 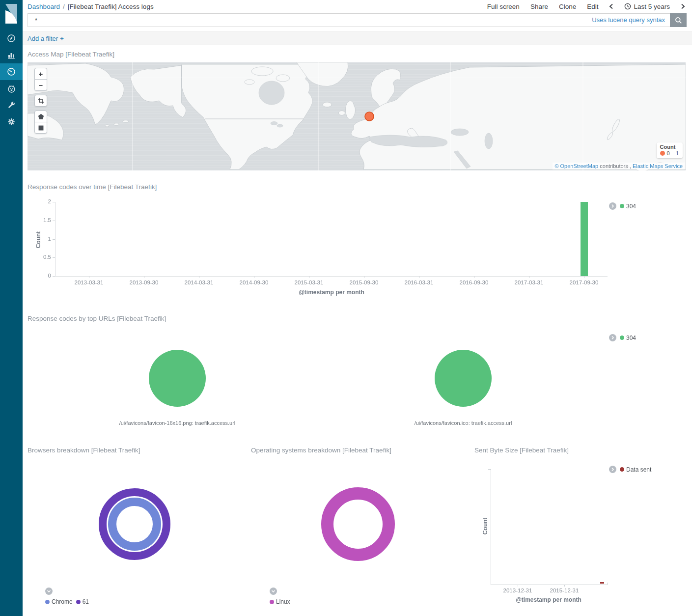 I want to click on gear-icon, so click(x=11, y=122).